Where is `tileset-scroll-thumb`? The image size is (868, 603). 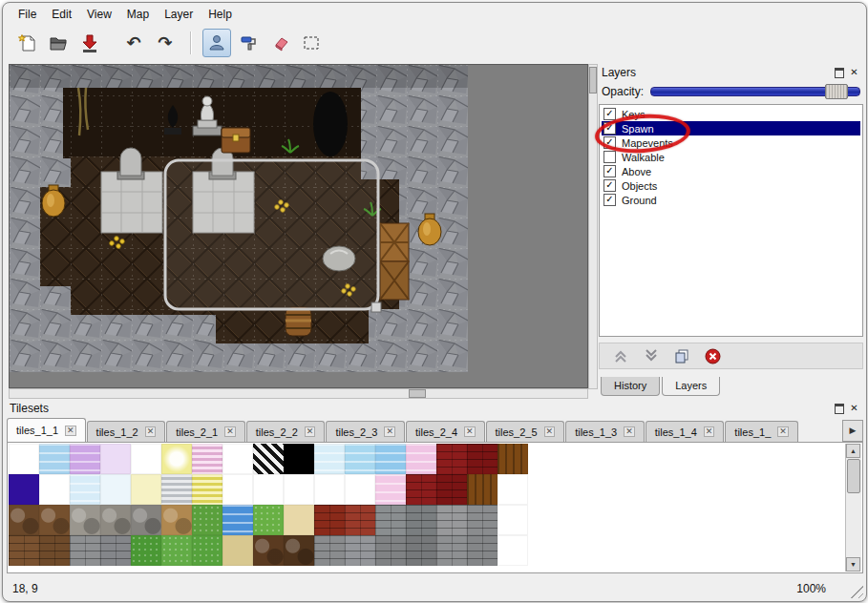
tileset-scroll-thumb is located at coordinates (854, 476).